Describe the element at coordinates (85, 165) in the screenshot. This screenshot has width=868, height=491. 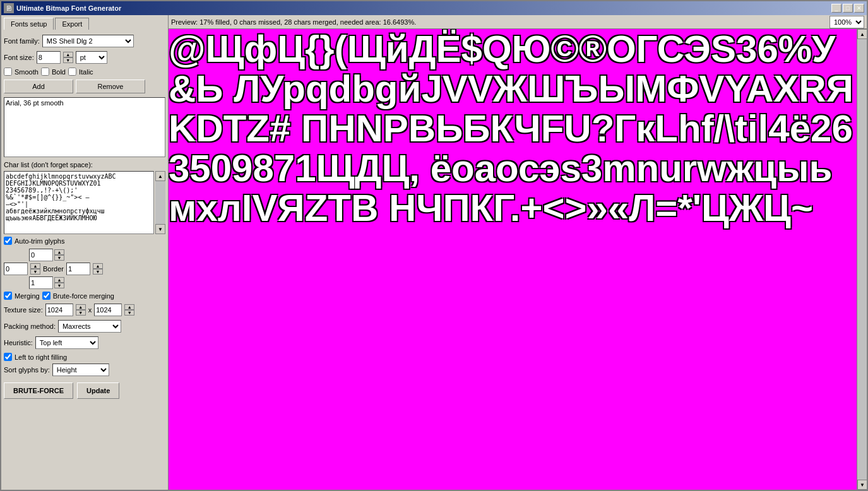
I see `char-list-label: Char list (don't forget space):` at that location.